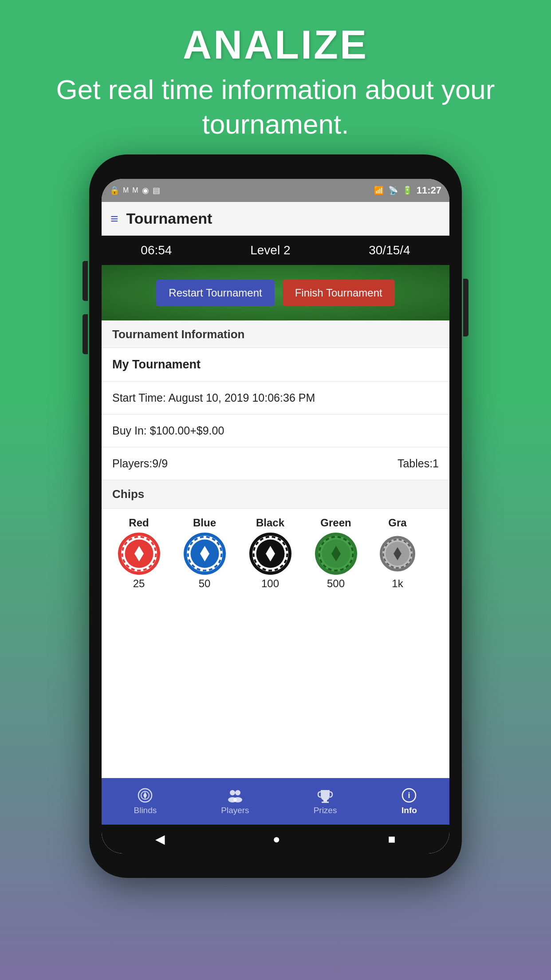  I want to click on lock-icon: 🔒, so click(114, 190).